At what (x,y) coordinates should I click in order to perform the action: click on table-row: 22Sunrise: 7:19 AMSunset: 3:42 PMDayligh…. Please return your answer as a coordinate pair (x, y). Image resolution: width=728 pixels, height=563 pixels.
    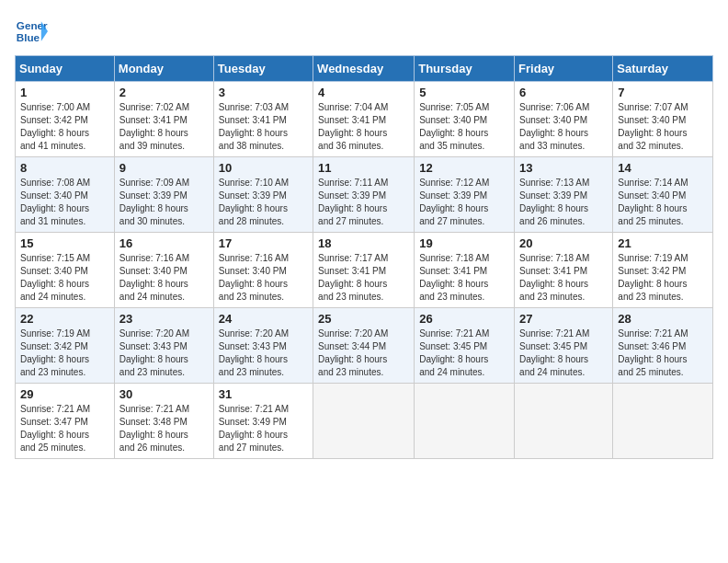
    Looking at the image, I should click on (65, 346).